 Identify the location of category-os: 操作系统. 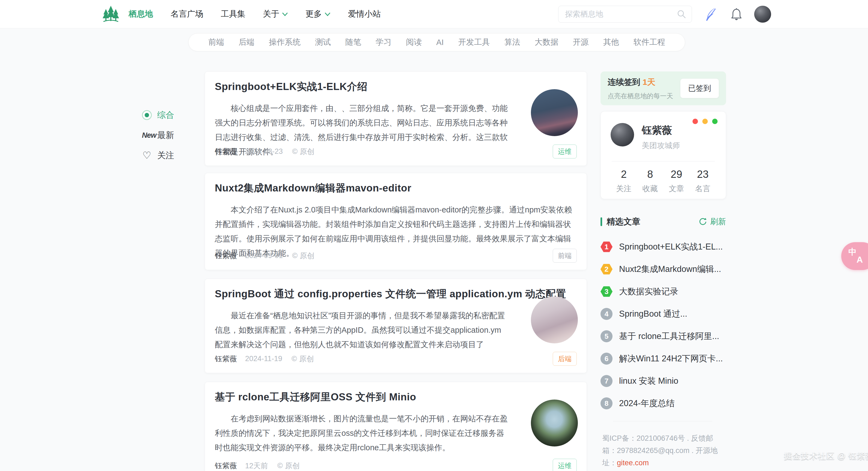
(285, 42).